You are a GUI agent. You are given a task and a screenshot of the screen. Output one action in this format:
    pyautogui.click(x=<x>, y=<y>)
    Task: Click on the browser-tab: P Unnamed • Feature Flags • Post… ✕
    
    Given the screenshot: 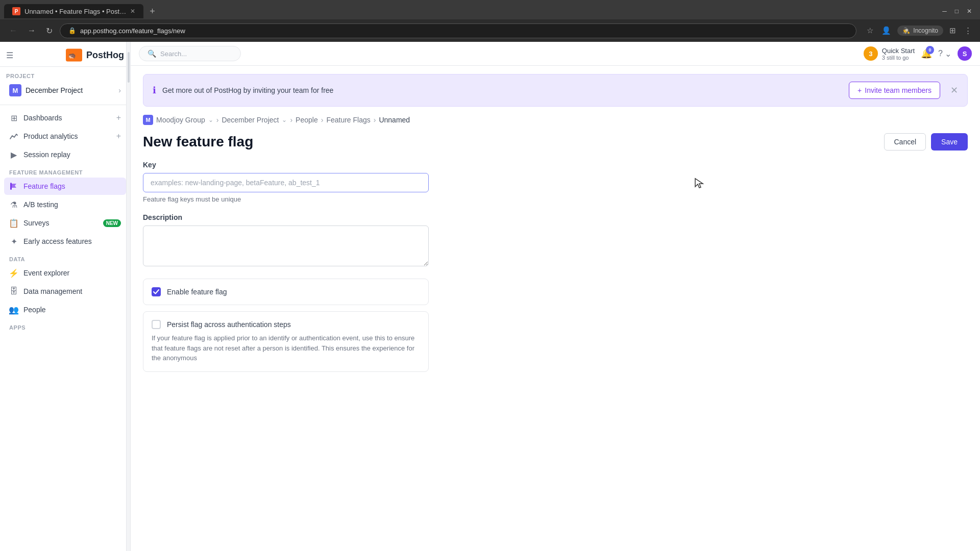 What is the action you would take?
    pyautogui.click(x=74, y=11)
    